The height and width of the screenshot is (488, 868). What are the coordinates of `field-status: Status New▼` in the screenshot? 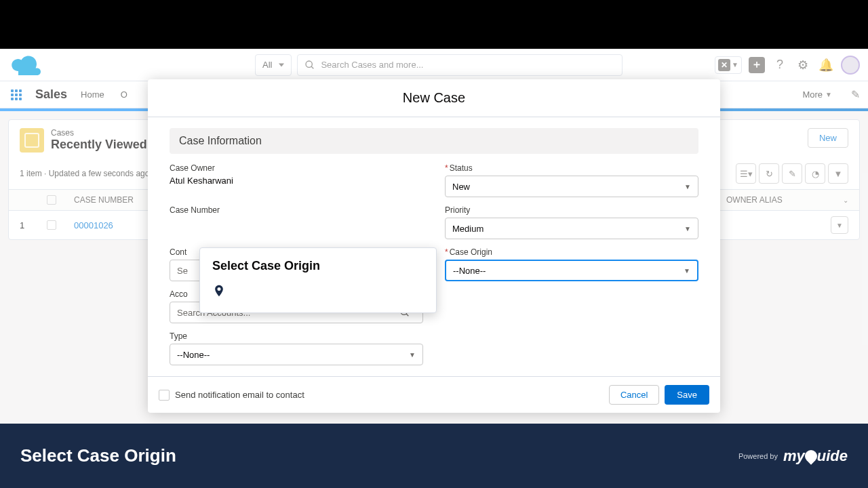 It's located at (572, 180).